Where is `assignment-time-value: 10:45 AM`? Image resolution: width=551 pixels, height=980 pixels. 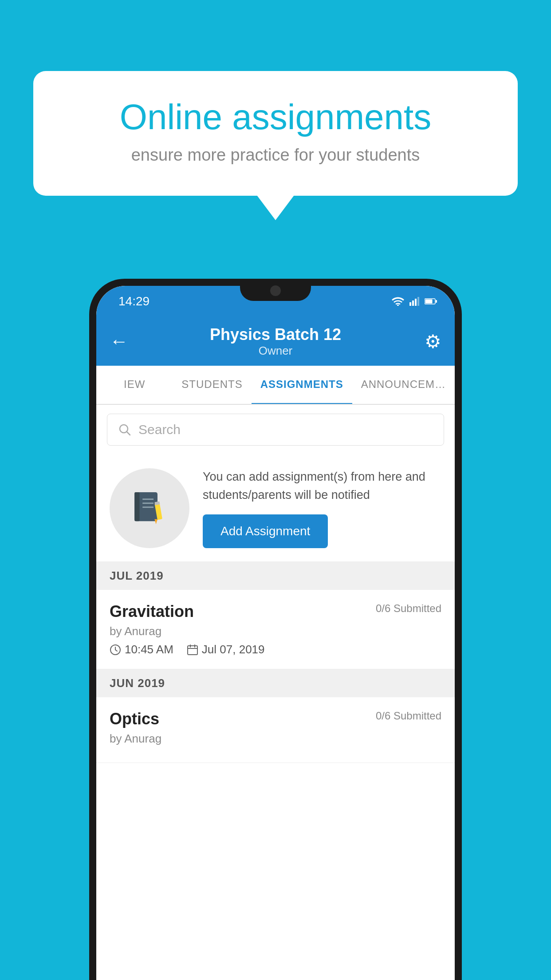 assignment-time-value: 10:45 AM is located at coordinates (149, 650).